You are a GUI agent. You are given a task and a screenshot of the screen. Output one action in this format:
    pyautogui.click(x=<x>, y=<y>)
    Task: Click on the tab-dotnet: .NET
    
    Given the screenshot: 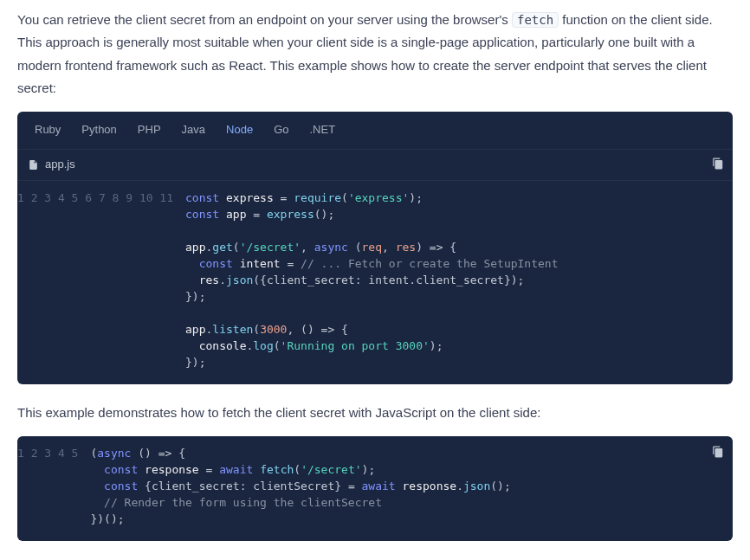 What is the action you would take?
    pyautogui.click(x=322, y=130)
    